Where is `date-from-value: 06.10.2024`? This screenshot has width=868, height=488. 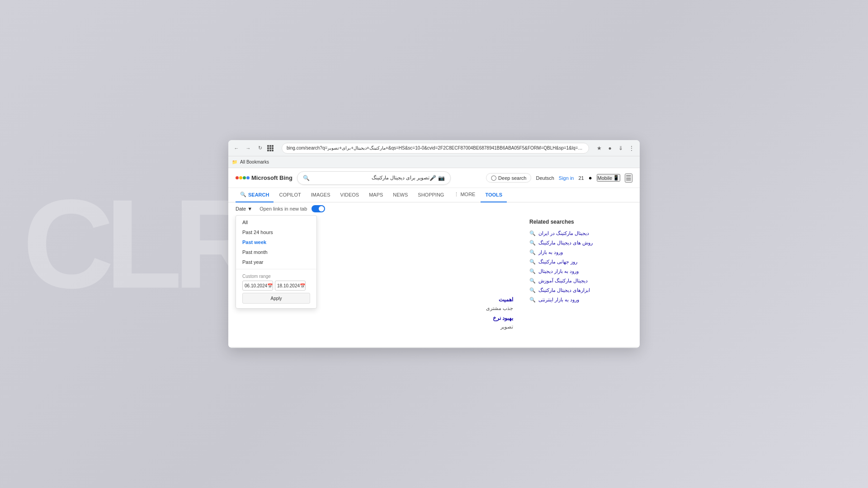
date-from-value: 06.10.2024 is located at coordinates (256, 286).